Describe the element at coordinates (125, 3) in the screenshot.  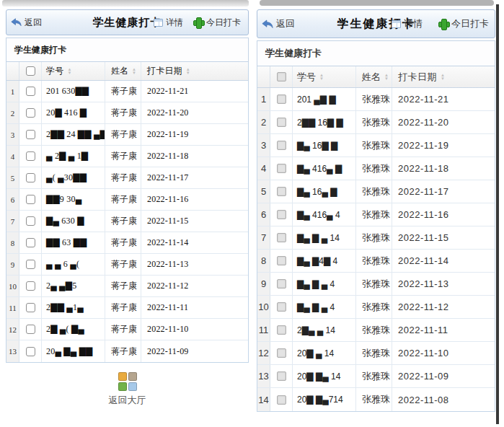
I see `top-strip-left` at that location.